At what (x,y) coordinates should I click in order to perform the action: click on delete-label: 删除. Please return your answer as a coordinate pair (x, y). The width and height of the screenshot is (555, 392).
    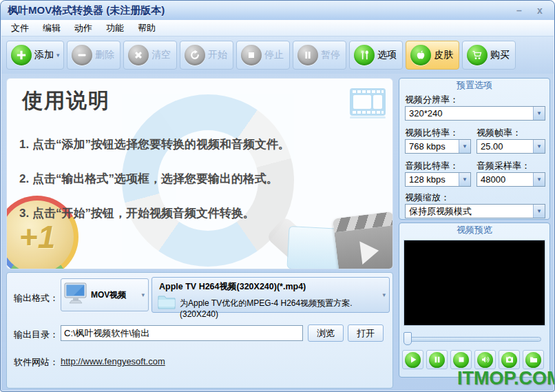
    Looking at the image, I should click on (105, 55).